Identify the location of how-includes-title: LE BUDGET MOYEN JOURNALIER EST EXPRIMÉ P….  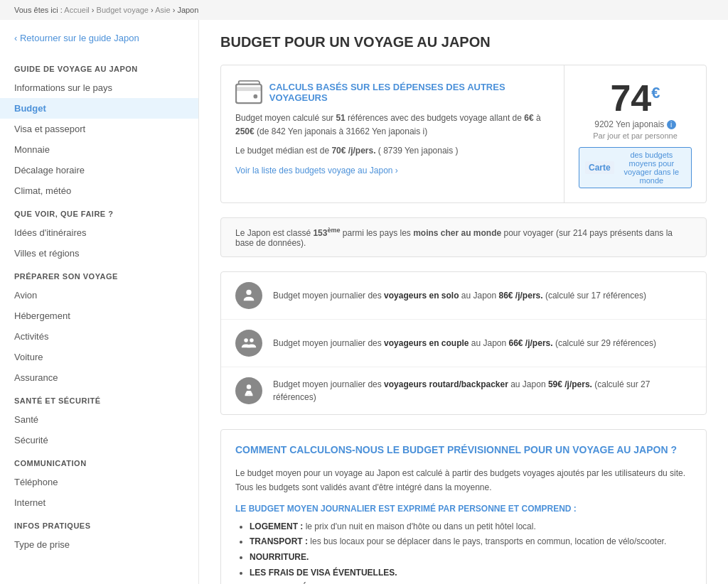
(464, 509).